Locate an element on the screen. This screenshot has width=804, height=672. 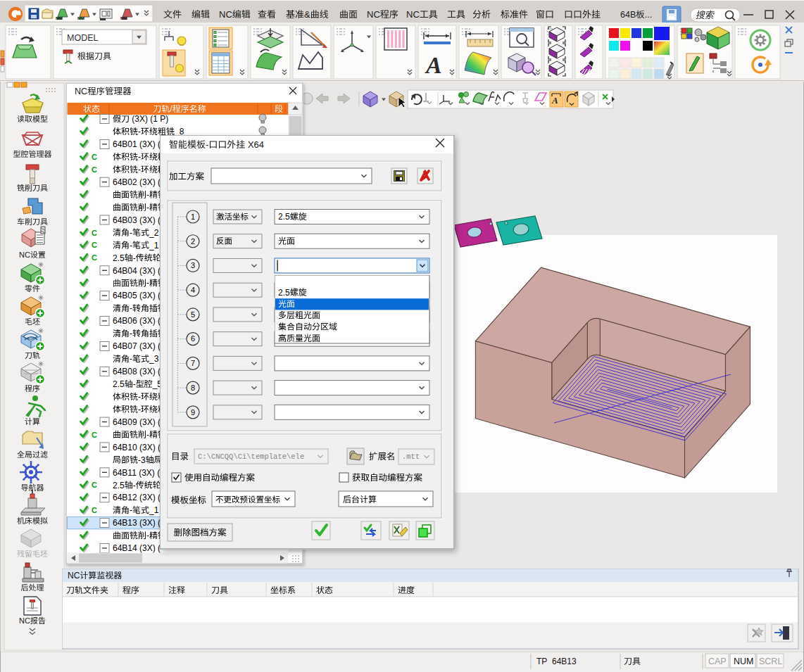
svg-text: 3 is located at coordinates (193, 265).